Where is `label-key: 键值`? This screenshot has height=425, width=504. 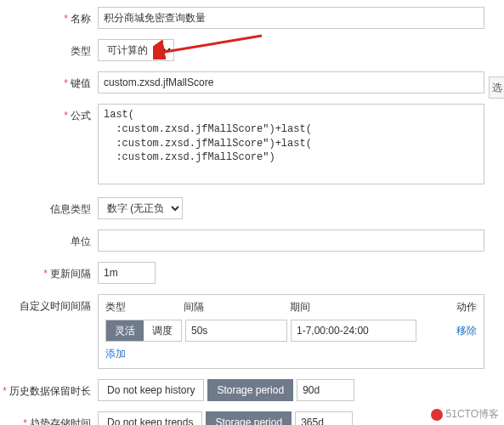 label-key: 键值 is located at coordinates (49, 82).